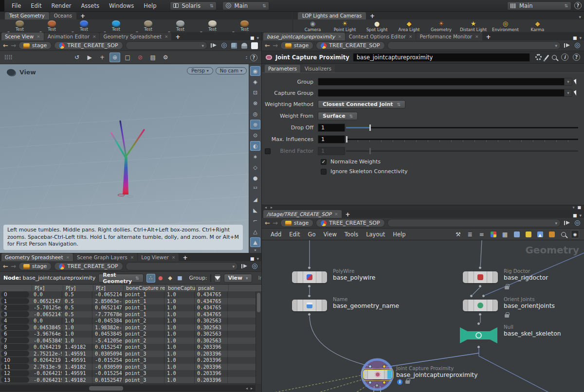  I want to click on table-row: 112.7613e-9 1.49182-0.0305094 point_31.0…, so click(130, 367).